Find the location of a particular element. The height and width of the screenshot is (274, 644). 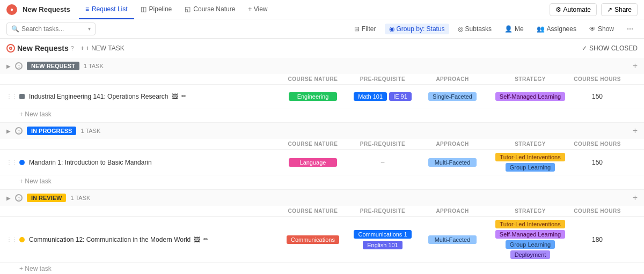

task-name-text: Industrial Engineering 141: Operations R… is located at coordinates (99, 97).